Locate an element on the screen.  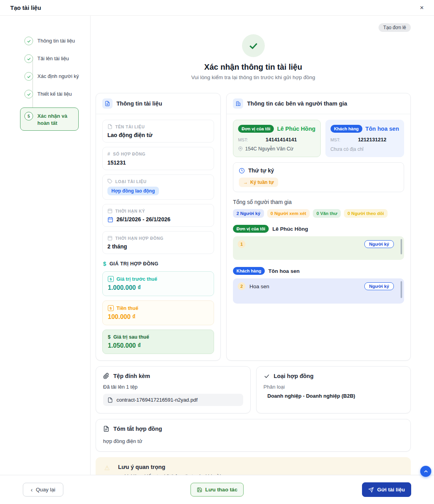
scroll-to-top-button is located at coordinates (426, 471).